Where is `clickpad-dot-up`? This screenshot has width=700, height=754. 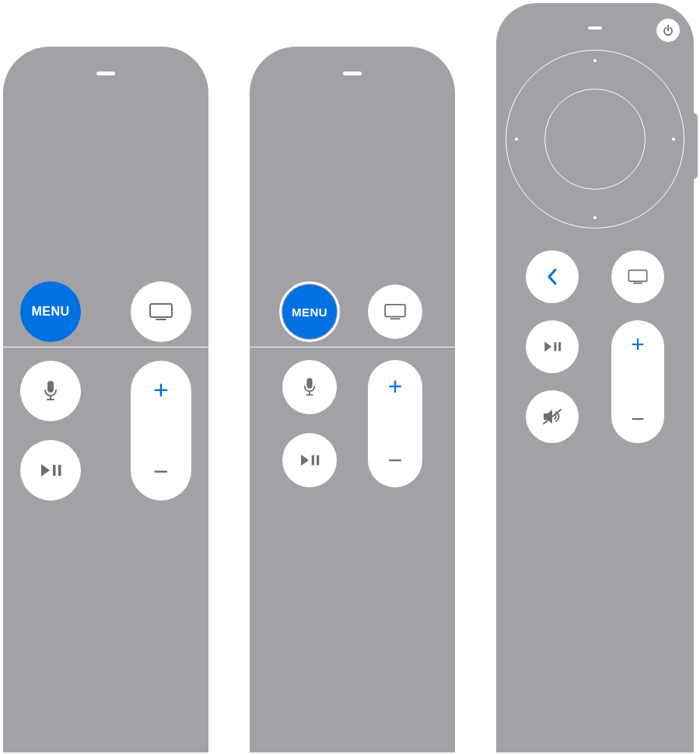
clickpad-dot-up is located at coordinates (595, 61).